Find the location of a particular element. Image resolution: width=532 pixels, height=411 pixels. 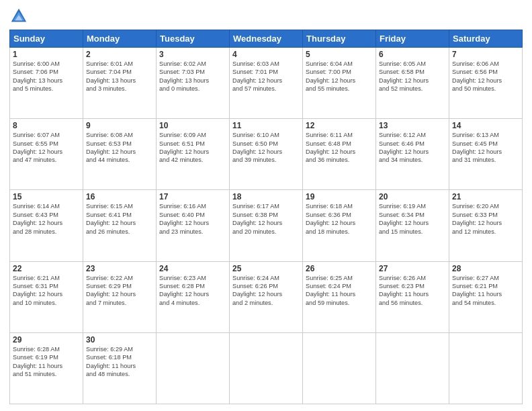

day-number: 4 is located at coordinates (266, 54).